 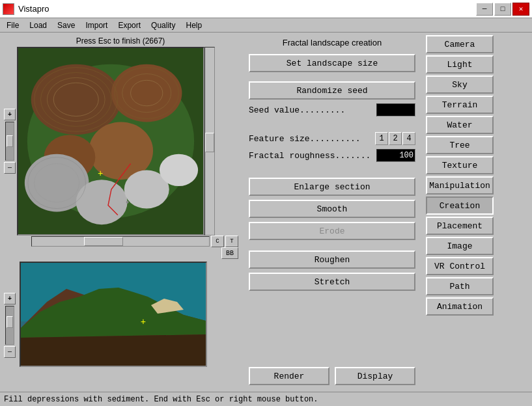 I want to click on map-horizontal-scrollbar, so click(x=120, y=241).